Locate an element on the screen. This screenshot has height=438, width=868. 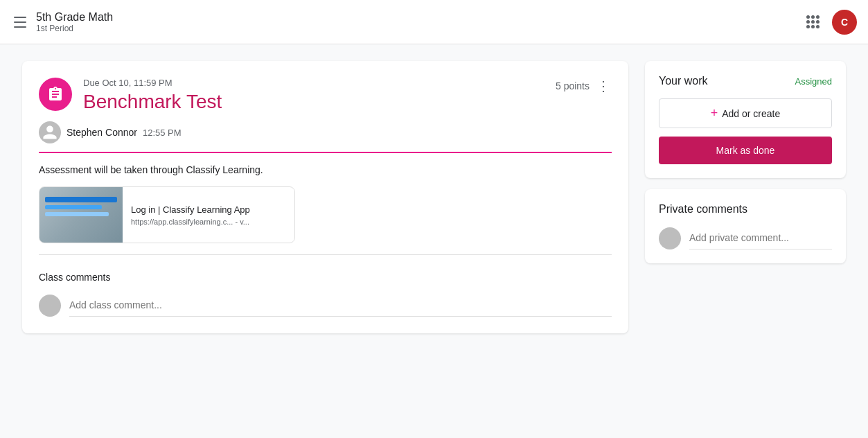
add-create-button: + Add or create is located at coordinates (745, 114).